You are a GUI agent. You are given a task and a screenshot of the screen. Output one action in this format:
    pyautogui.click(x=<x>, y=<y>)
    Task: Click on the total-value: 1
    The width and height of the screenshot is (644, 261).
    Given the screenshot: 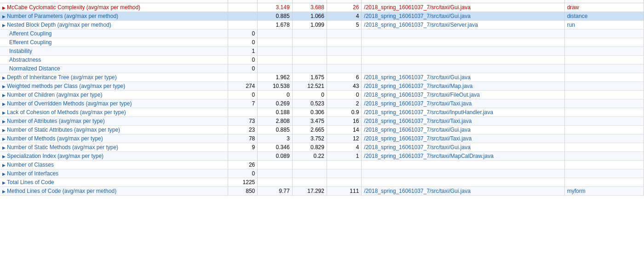 What is the action you would take?
    pyautogui.click(x=243, y=52)
    